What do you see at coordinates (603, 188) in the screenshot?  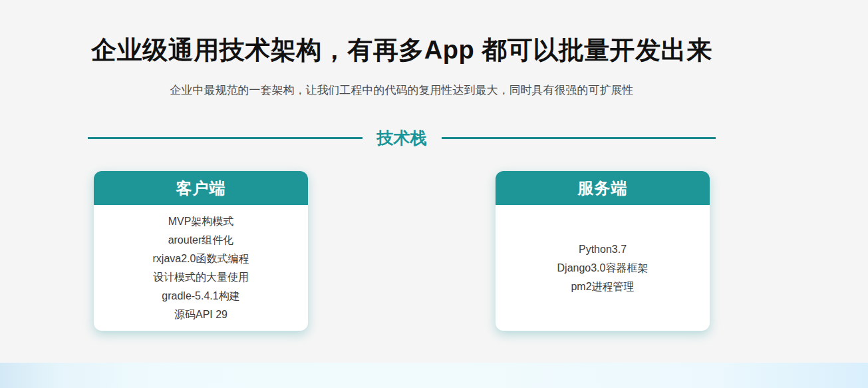 I see `server-card-title: 服务端` at bounding box center [603, 188].